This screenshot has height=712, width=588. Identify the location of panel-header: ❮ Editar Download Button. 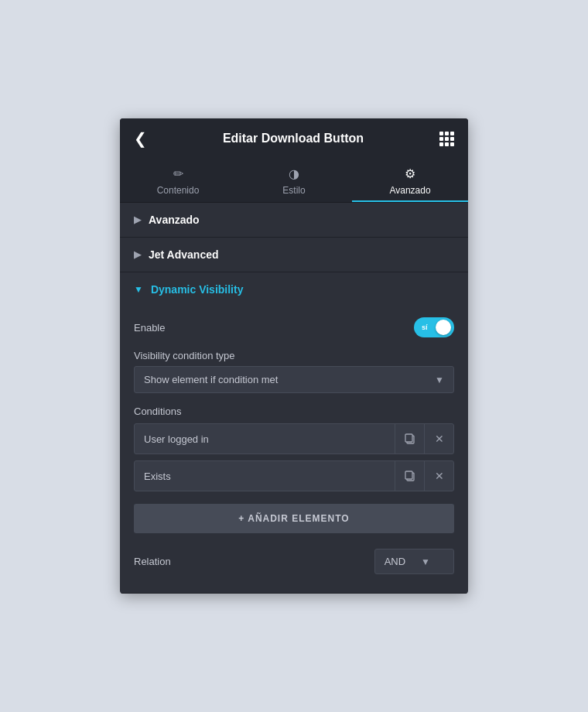
(294, 139).